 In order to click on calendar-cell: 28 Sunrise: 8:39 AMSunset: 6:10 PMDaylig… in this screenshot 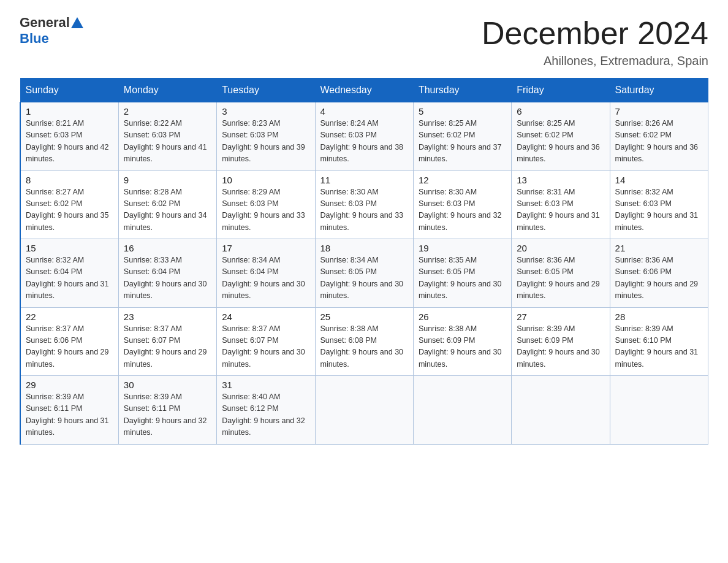, I will do `click(659, 342)`.